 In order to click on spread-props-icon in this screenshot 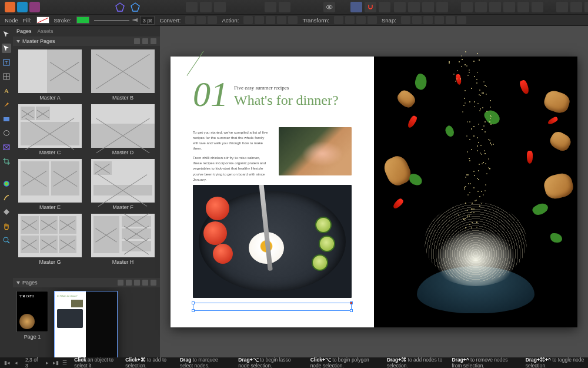, I will do `click(206, 7)`.